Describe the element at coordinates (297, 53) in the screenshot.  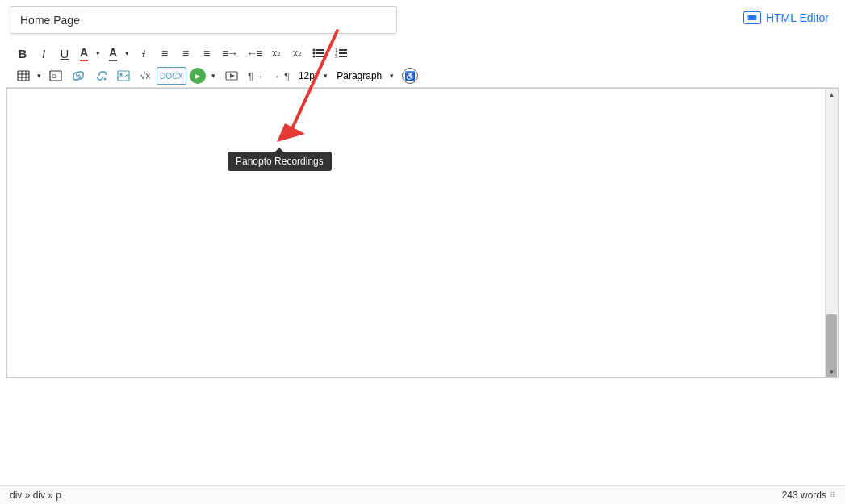
I see `subscript-button: x2` at that location.